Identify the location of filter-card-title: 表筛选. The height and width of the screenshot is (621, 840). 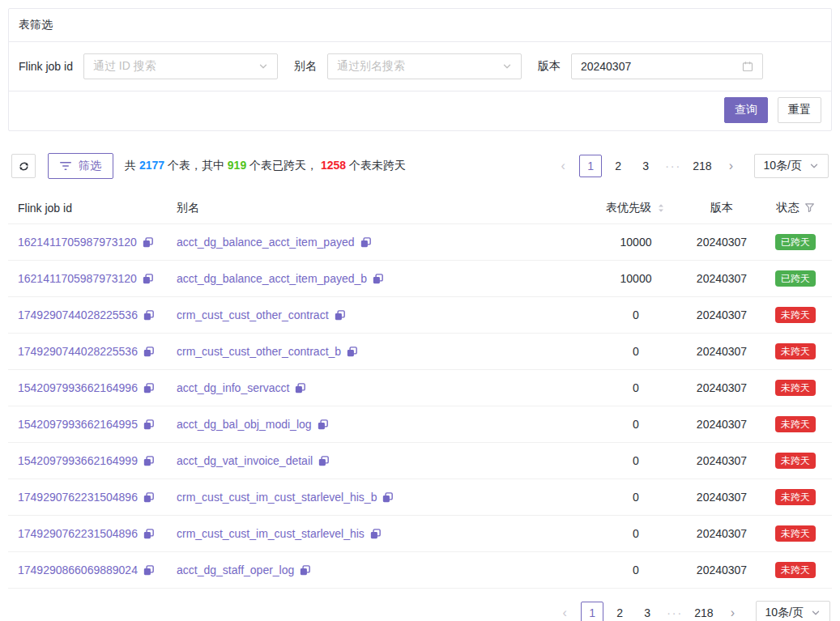
(420, 26).